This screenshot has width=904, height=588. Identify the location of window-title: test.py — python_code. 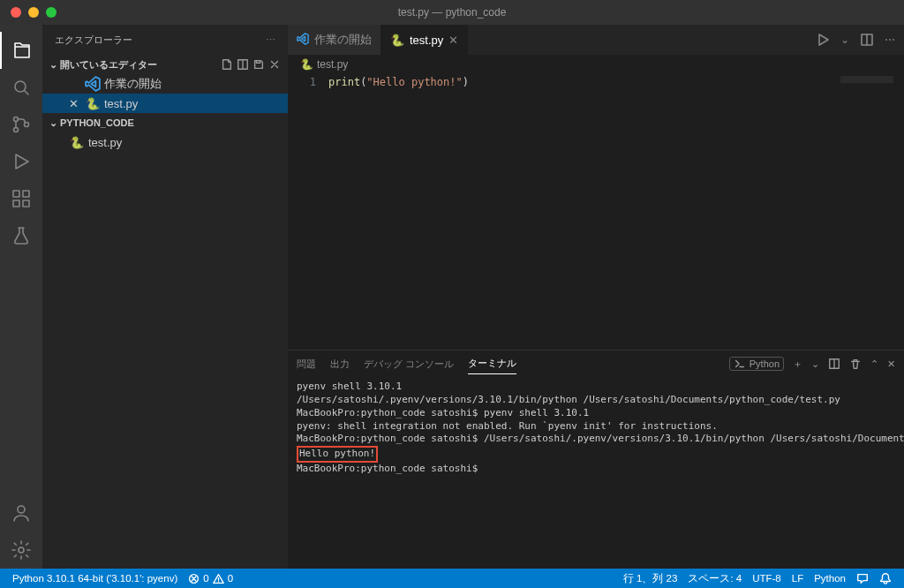
(452, 12).